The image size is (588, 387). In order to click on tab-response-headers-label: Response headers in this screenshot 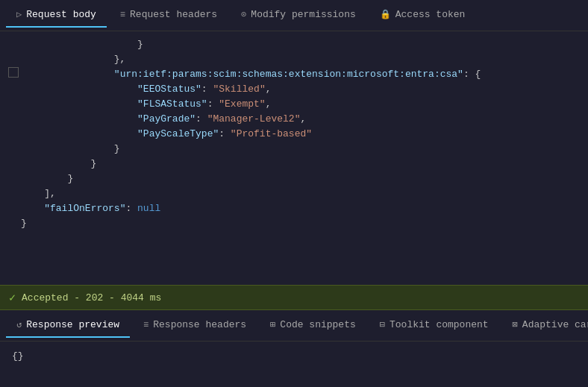, I will do `click(200, 325)`.